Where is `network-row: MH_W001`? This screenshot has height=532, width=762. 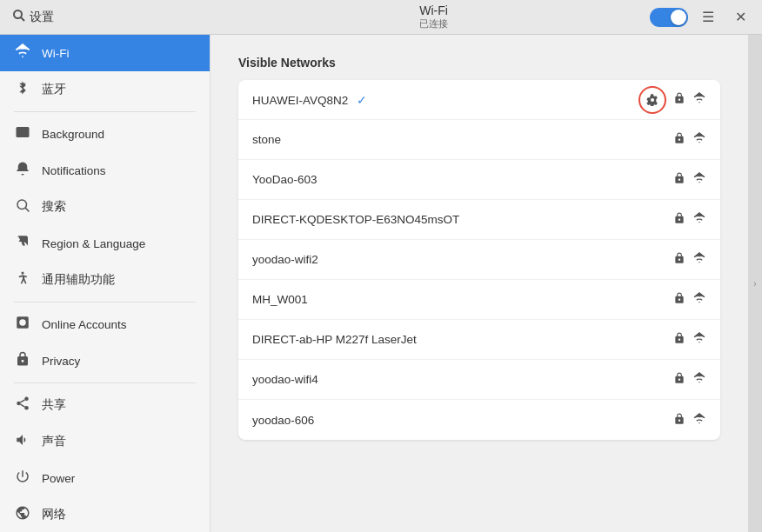 network-row: MH_W001 is located at coordinates (479, 300).